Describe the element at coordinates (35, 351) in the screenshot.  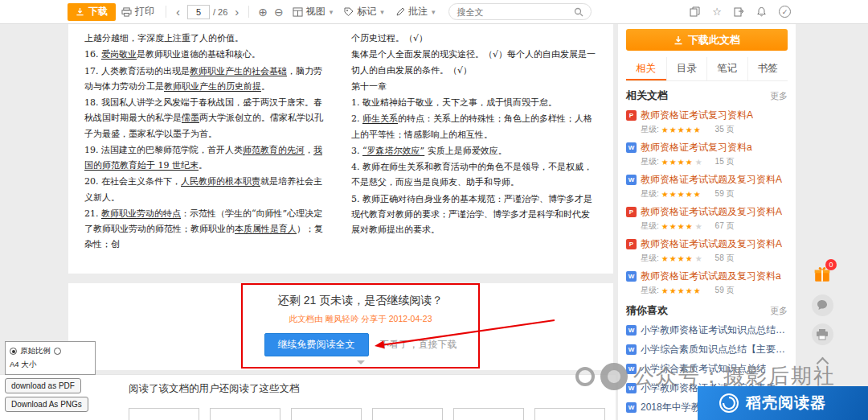
I see `original-ratio-label: 原始比例` at that location.